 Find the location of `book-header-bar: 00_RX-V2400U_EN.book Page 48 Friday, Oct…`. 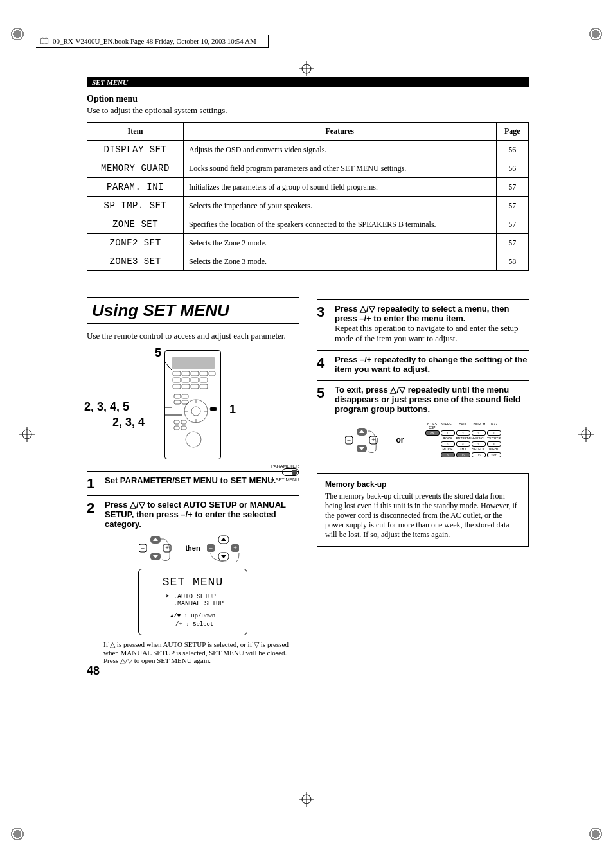

book-header-bar: 00_RX-V2400U_EN.book Page 48 Friday, Oct… is located at coordinates (152, 41).